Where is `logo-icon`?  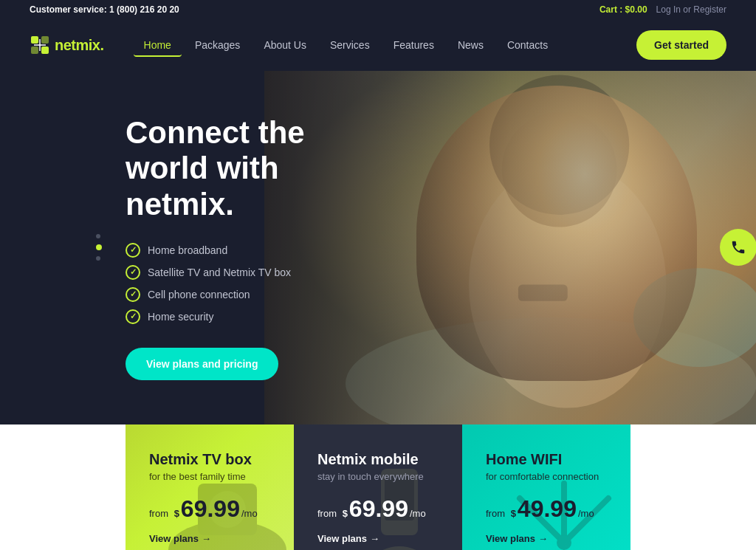
logo-icon is located at coordinates (40, 45).